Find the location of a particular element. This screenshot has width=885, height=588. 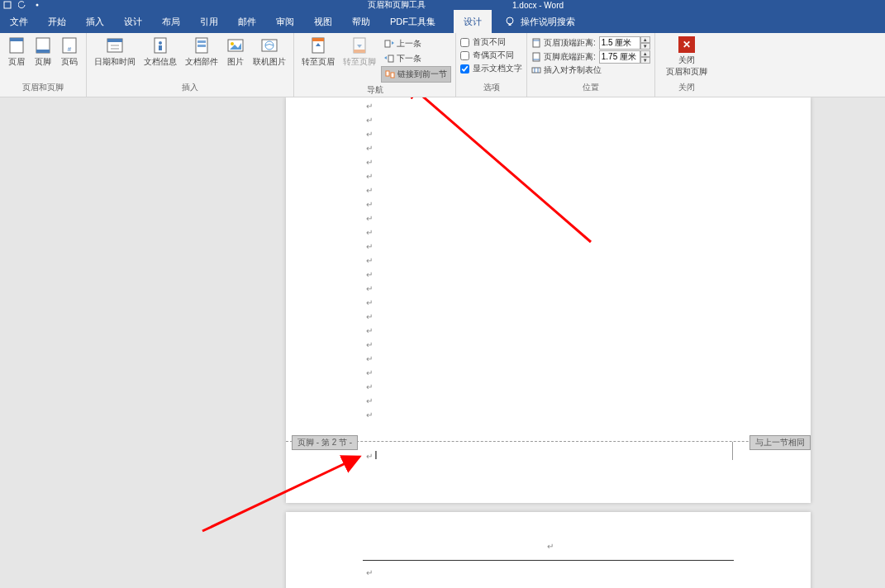

save-icon is located at coordinates (7, 5).